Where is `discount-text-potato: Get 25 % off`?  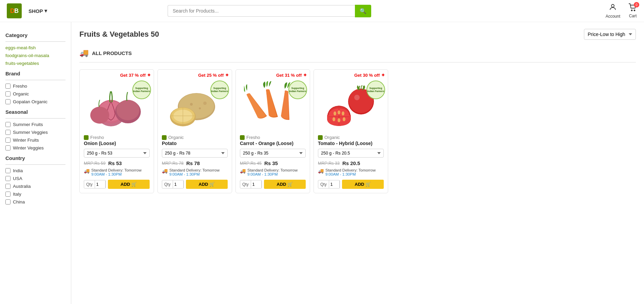 discount-text-potato: Get 25 % off is located at coordinates (211, 75).